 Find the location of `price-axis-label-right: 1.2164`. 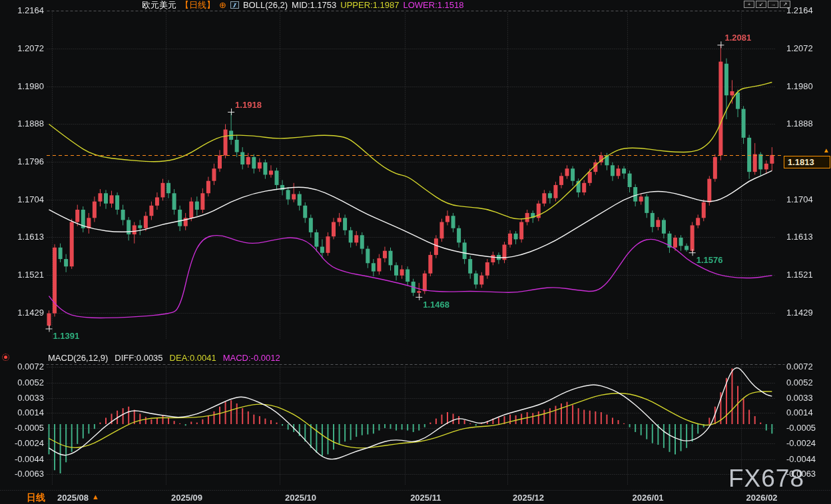

price-axis-label-right: 1.2164 is located at coordinates (800, 11).